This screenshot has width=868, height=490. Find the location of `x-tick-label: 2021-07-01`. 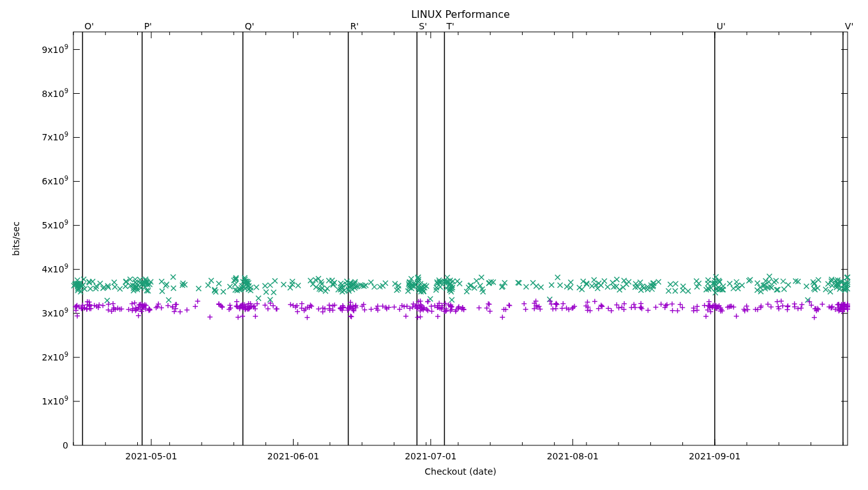

x-tick-label: 2021-07-01 is located at coordinates (430, 456).